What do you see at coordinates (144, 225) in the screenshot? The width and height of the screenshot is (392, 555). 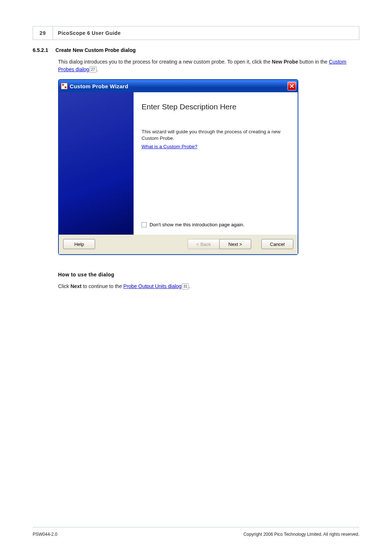 I see `dont-show-checkbox` at bounding box center [144, 225].